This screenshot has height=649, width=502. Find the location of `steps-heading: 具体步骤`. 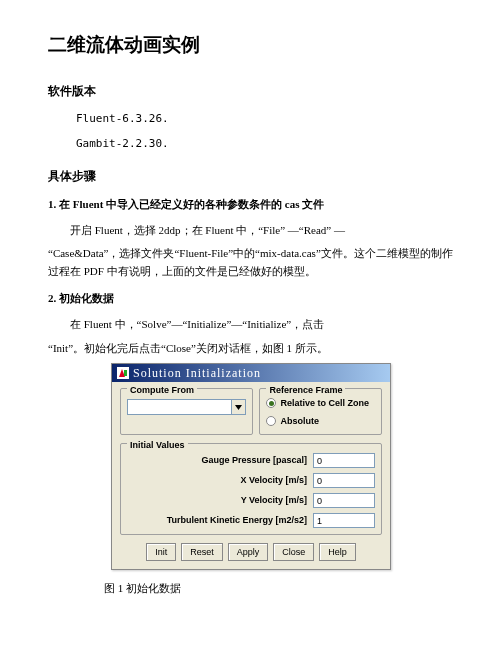

steps-heading: 具体步骤 is located at coordinates (251, 176).